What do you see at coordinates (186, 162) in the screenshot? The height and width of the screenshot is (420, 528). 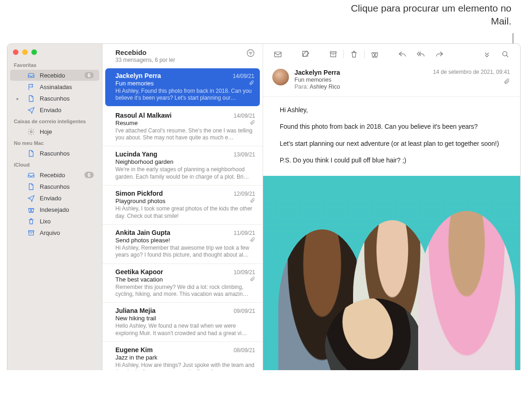 I see `subject: Neighborhood garden` at bounding box center [186, 162].